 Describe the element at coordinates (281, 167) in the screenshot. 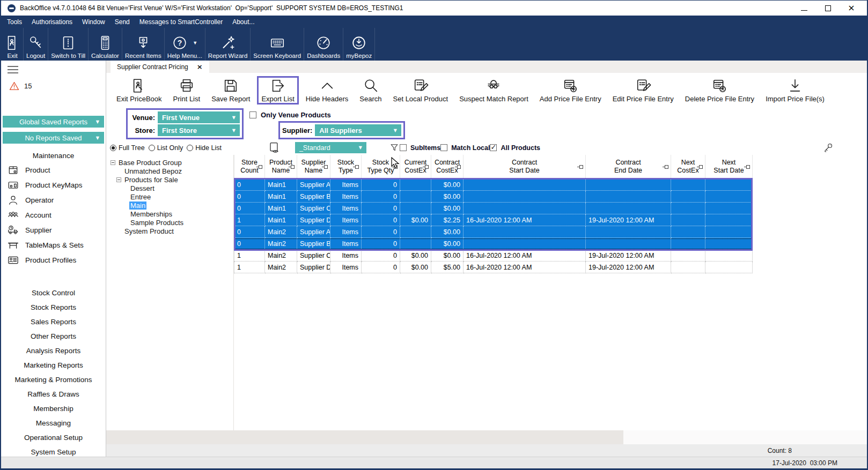

I see `column-header: ProductName` at that location.